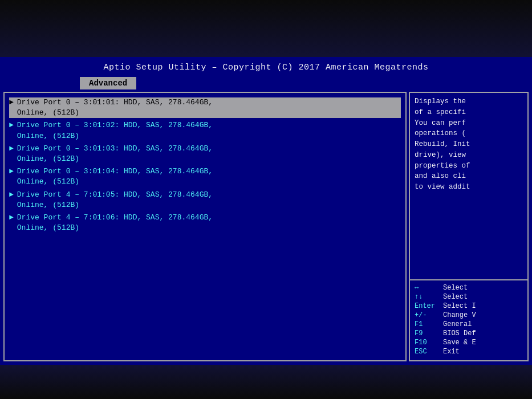 The height and width of the screenshot is (399, 532). What do you see at coordinates (205, 108) in the screenshot?
I see `drive-entry-0: ► Drive Port 0 – 3:01:01: HDD, SAS, 278.…` at bounding box center [205, 108].